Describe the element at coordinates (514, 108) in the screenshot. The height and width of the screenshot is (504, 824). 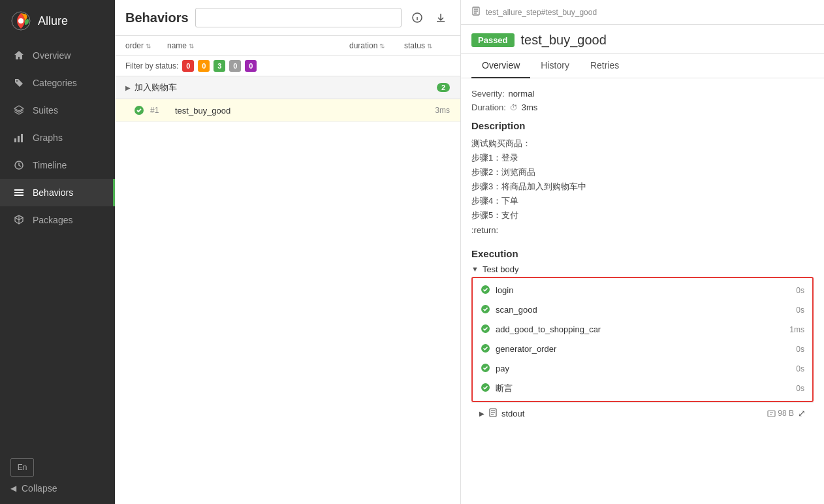
I see `duration-clock-icon: ⏱` at that location.